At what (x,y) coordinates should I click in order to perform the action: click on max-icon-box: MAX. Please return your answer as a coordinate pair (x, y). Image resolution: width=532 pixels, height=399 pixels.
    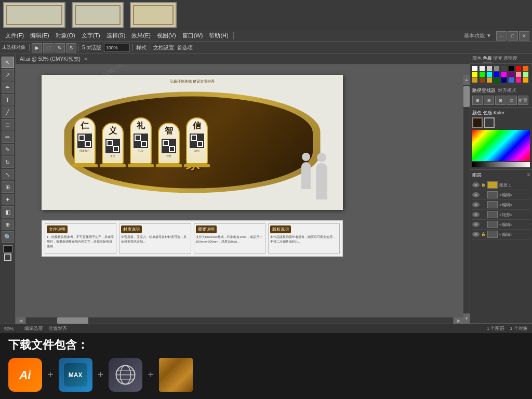
    Looking at the image, I should click on (76, 375).